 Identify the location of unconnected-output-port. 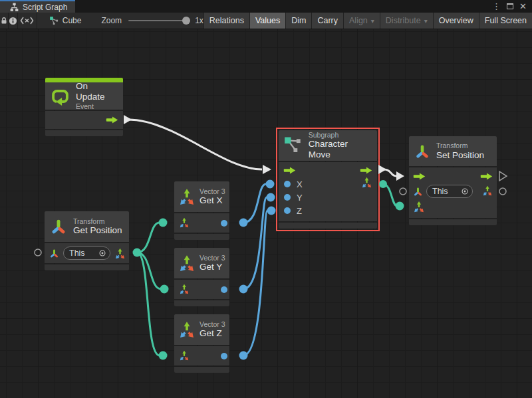
(503, 191).